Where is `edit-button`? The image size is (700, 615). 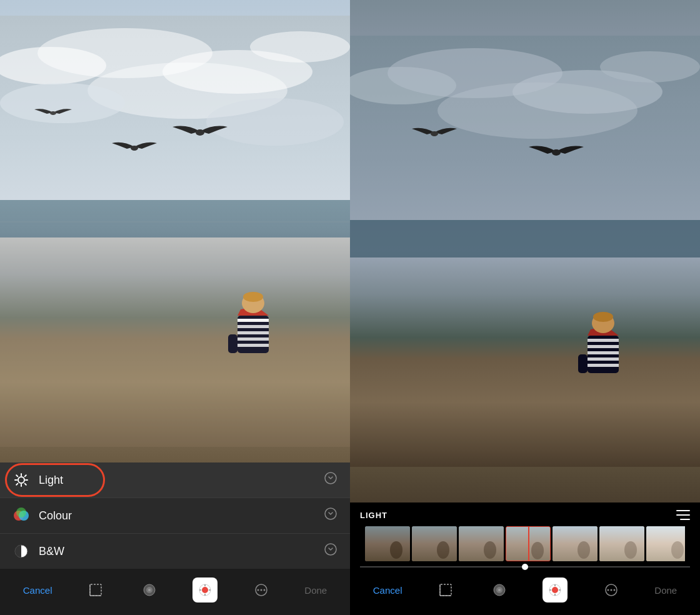 edit-button is located at coordinates (205, 590).